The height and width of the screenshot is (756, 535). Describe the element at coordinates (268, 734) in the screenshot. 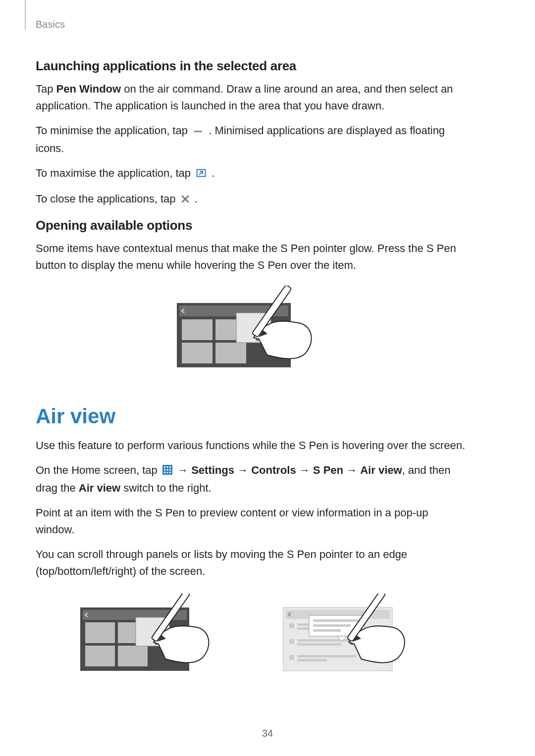

I see `page-number: 34` at that location.